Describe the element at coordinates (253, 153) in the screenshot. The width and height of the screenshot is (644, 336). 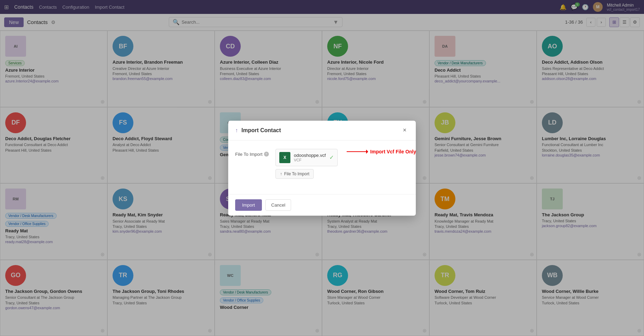
I see `file-label: File To Import ?` at that location.